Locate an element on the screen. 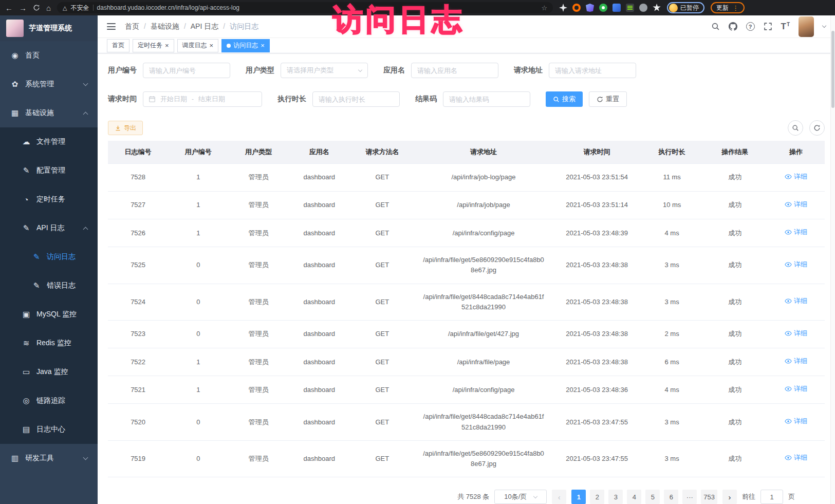 This screenshot has height=504, width=835. request-time-range-picker: 开始日期 - 结束日期 is located at coordinates (202, 99).